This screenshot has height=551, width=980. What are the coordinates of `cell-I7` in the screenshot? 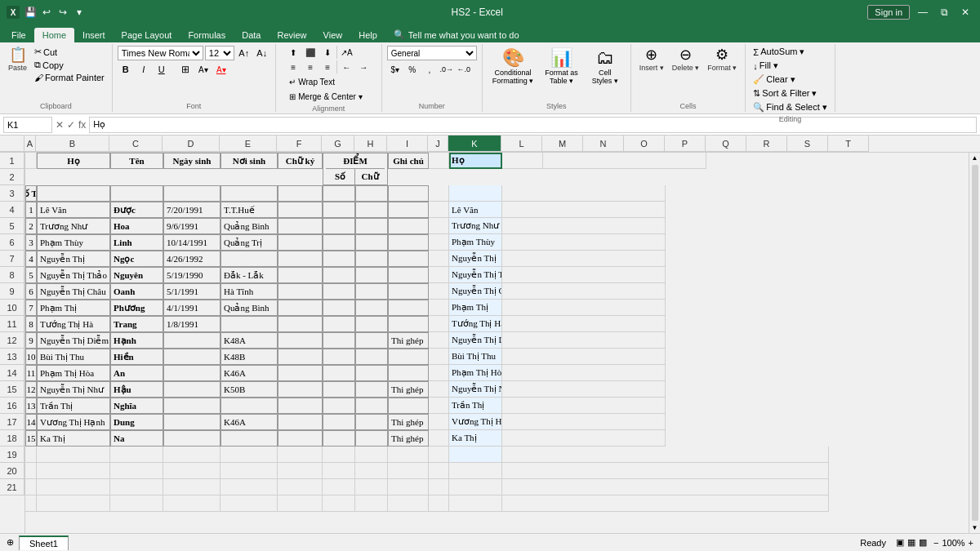 It's located at (408, 275).